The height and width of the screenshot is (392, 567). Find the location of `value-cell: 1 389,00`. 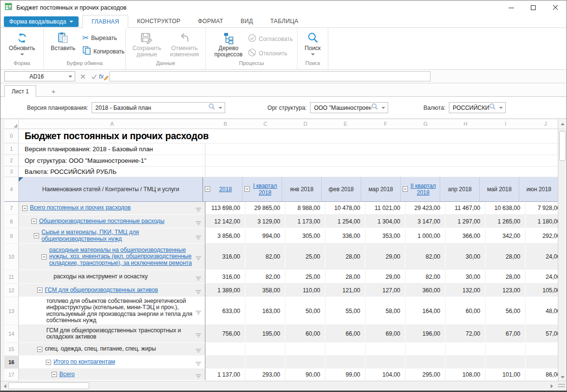

value-cell: 1 389,00 is located at coordinates (226, 290).